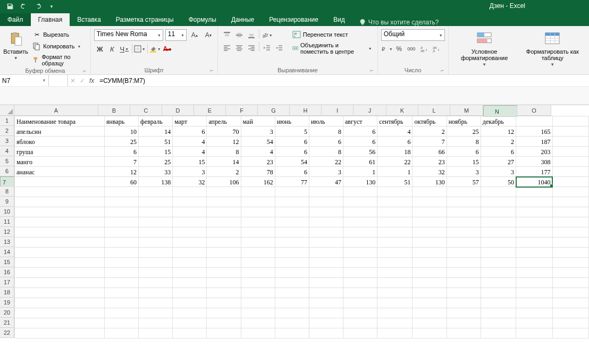 The width and height of the screenshot is (589, 364). I want to click on cell-H11, so click(326, 222).